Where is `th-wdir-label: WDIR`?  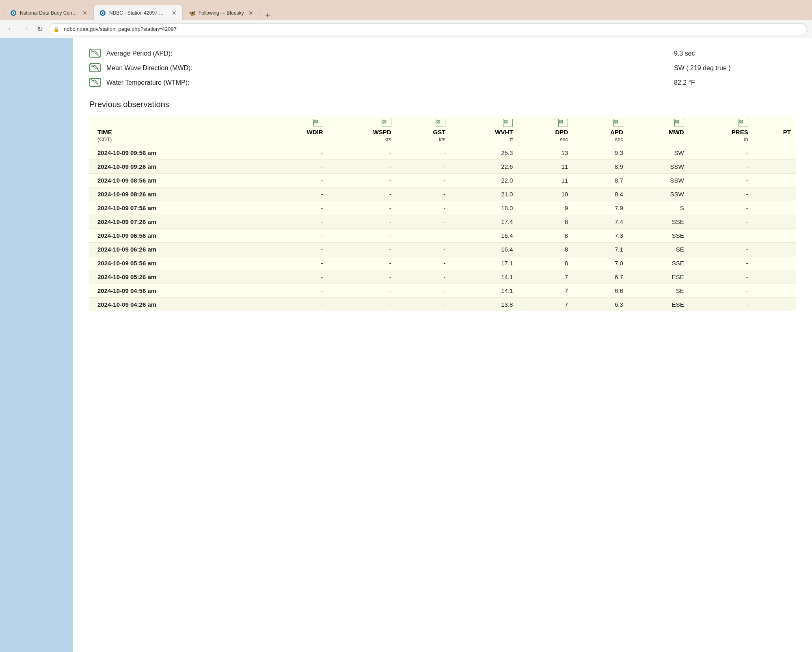 th-wdir-label: WDIR is located at coordinates (296, 132).